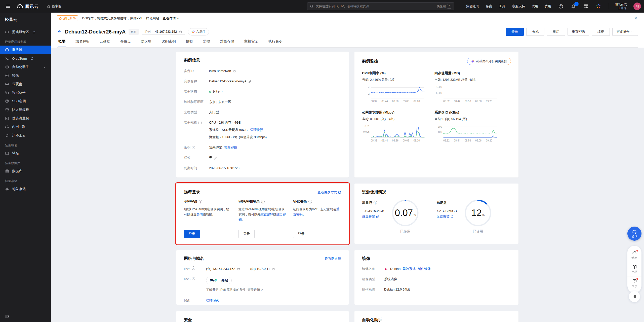 The image size is (644, 322). What do you see at coordinates (263, 112) in the screenshot?
I see `row-plan-type: 套餐类型 入门型` at bounding box center [263, 112].